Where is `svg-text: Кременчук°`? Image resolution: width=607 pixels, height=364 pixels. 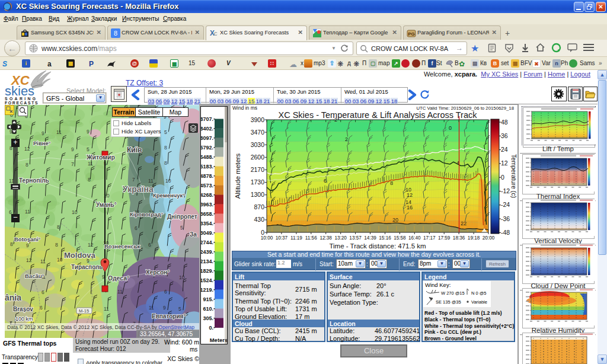
svg-text: Кременчук° is located at coordinates (169, 196).